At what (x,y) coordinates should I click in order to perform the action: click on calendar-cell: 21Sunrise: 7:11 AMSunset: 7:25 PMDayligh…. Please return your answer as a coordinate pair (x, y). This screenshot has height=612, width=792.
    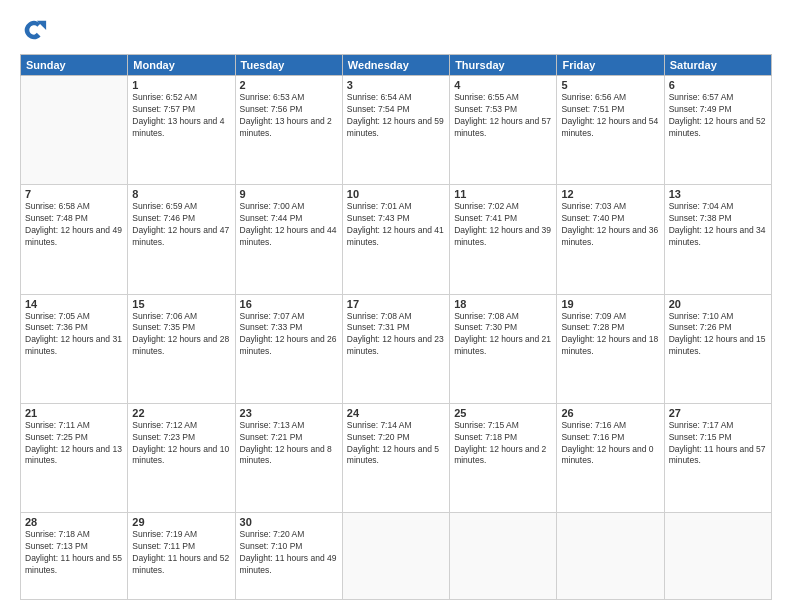
    Looking at the image, I should click on (74, 458).